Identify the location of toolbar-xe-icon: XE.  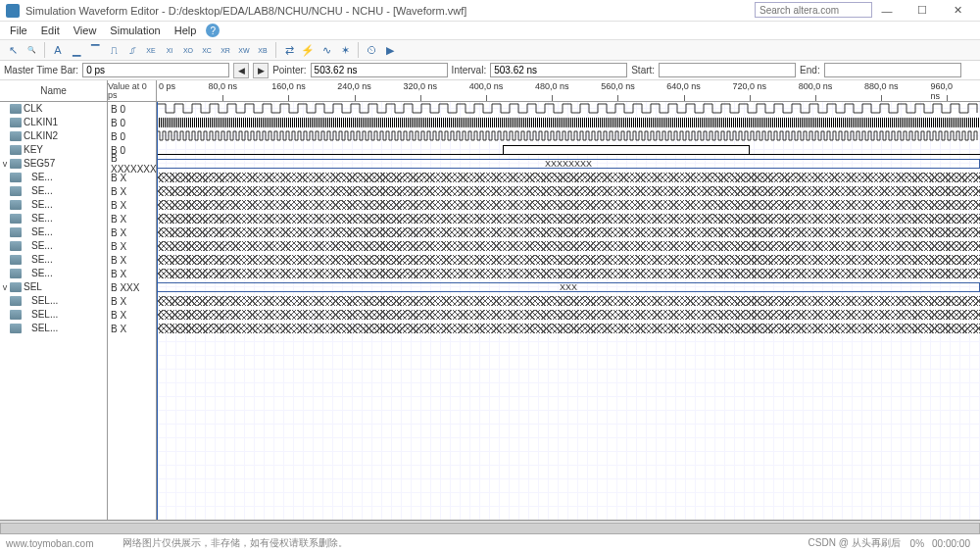
(151, 50).